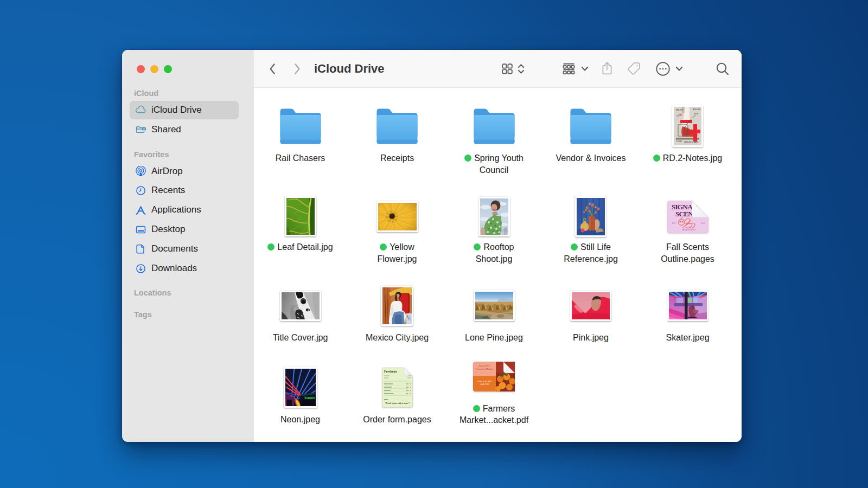 Image resolution: width=868 pixels, height=488 pixels. Describe the element at coordinates (697, 110) in the screenshot. I see `svg-text: ATELIER` at that location.